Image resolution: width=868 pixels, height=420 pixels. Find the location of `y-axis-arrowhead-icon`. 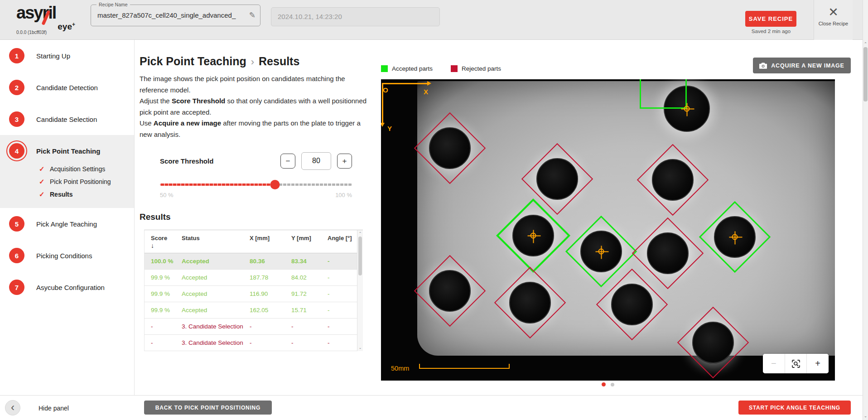

y-axis-arrowhead-icon is located at coordinates (383, 125).